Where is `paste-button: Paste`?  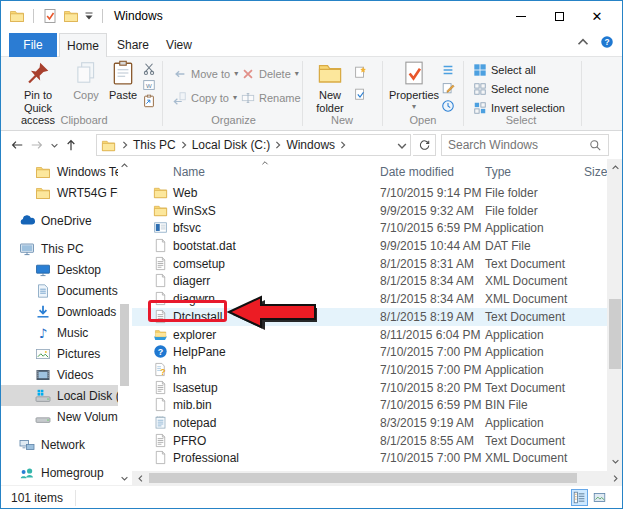 paste-button: Paste is located at coordinates (123, 81).